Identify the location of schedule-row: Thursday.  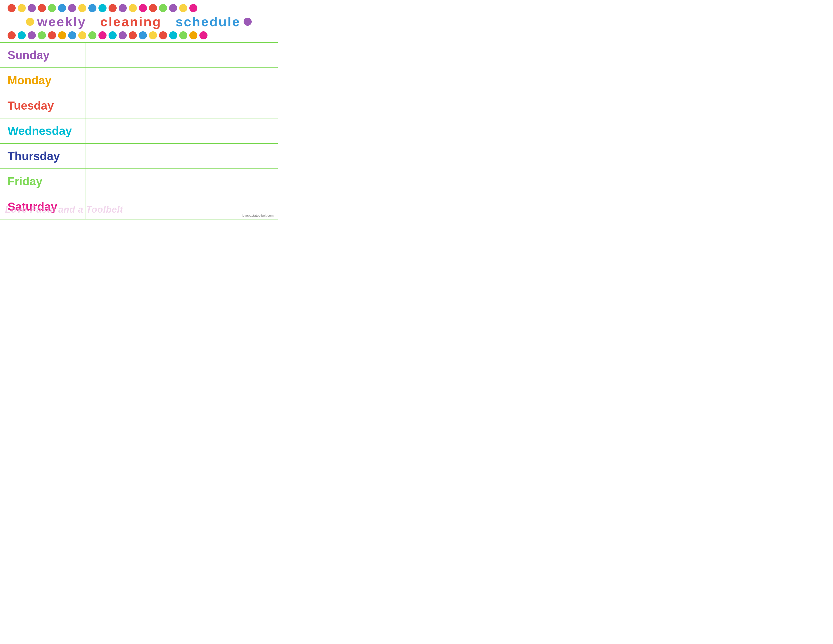
(139, 156).